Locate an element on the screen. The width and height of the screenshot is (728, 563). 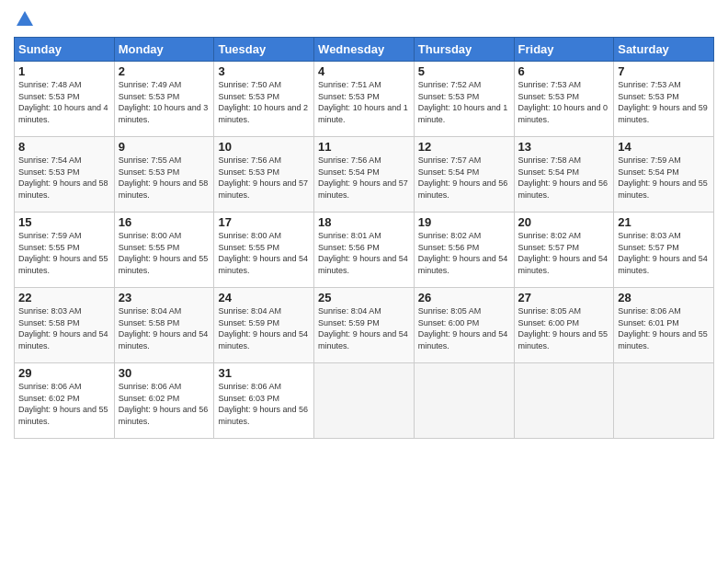
calendar-cell: 24 Sunrise: 8:04 AMSunset: 5:59 PMDaylig… is located at coordinates (265, 326).